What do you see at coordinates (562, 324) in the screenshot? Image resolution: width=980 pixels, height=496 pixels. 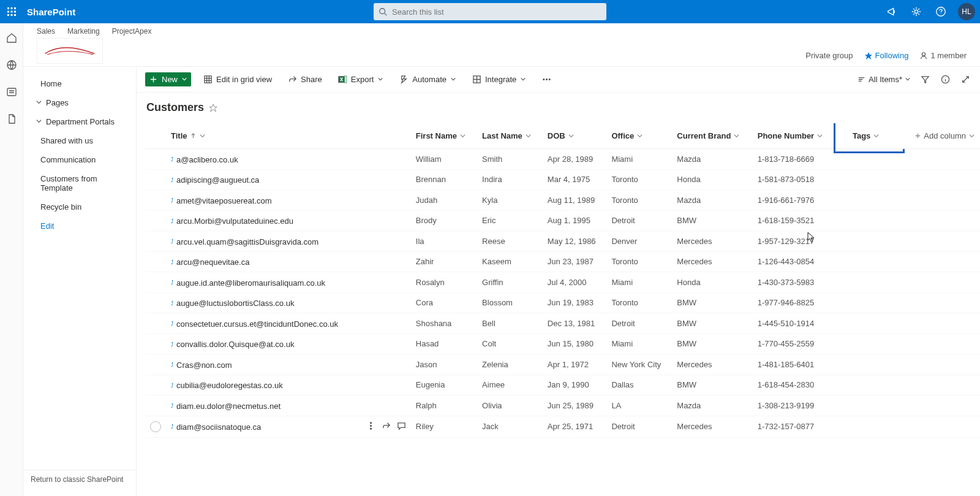 I see `table-row: ⤴consectetuer.cursus.et@tinciduntDonec.c…` at bounding box center [562, 324].